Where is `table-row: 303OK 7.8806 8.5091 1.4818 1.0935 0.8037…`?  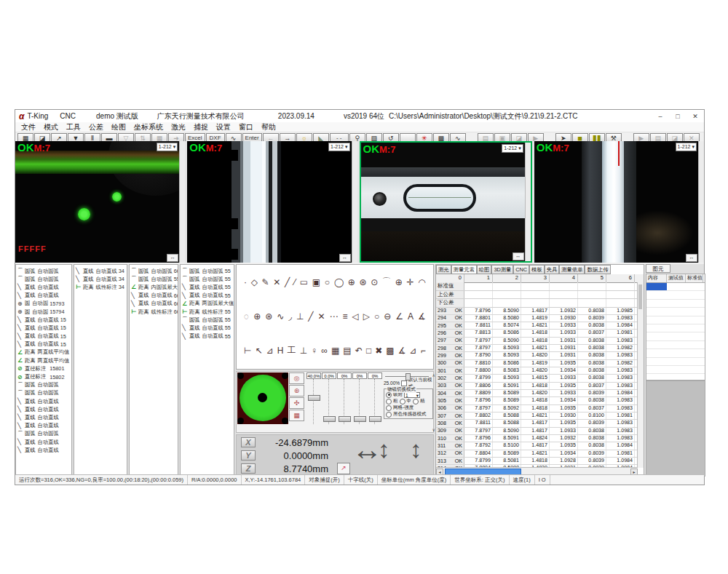
table-row: 303OK 7.8806 8.5091 1.4818 1.0935 0.8037… is located at coordinates (537, 386).